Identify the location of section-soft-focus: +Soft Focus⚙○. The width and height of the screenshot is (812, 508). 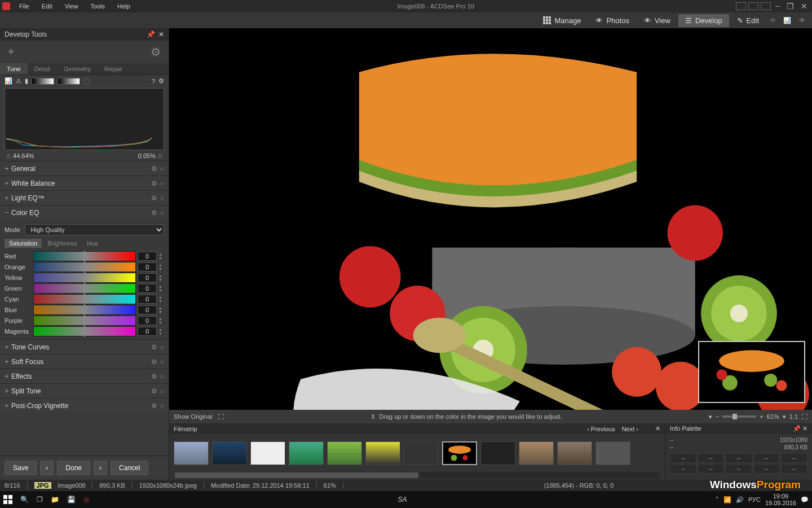
(85, 361).